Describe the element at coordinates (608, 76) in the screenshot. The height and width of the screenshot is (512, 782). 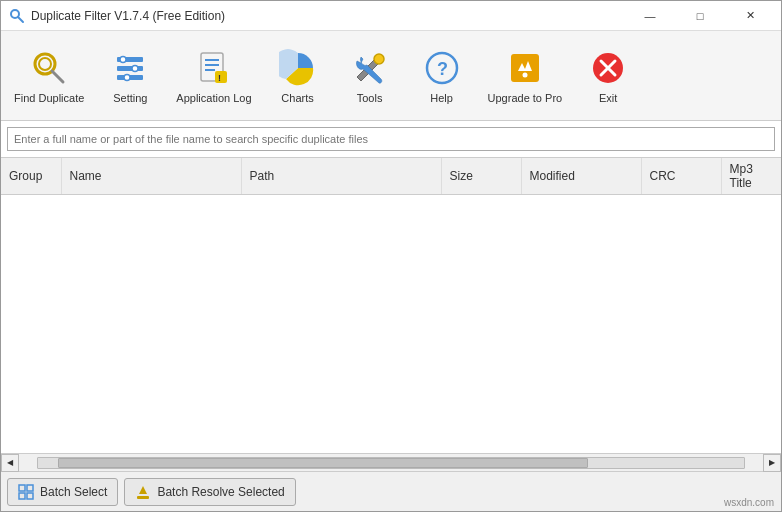
I see `exit-button: Exit` at that location.